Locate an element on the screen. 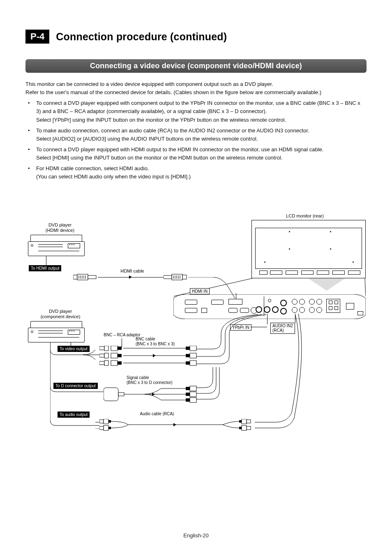  lcd-monitor-label: LCD monitor (rear) is located at coordinates (305, 216).